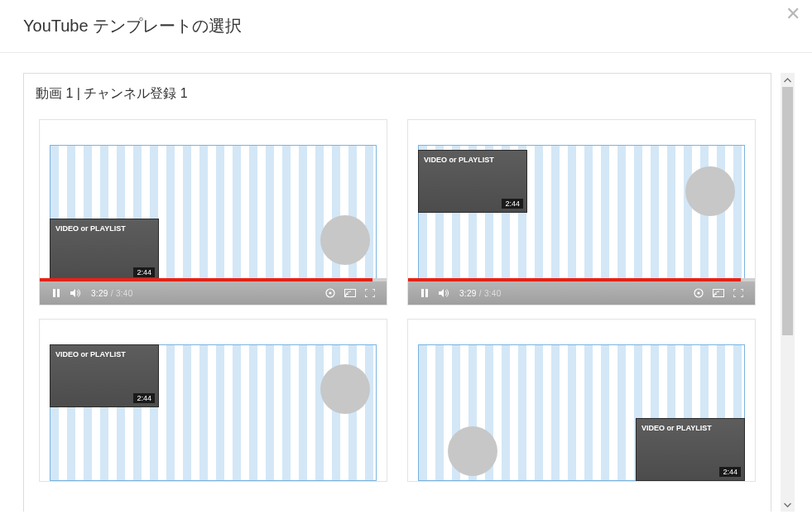 The width and height of the screenshot is (812, 529). What do you see at coordinates (406, 26) in the screenshot?
I see `dialog-title: YouTube テンプレートの選択` at bounding box center [406, 26].